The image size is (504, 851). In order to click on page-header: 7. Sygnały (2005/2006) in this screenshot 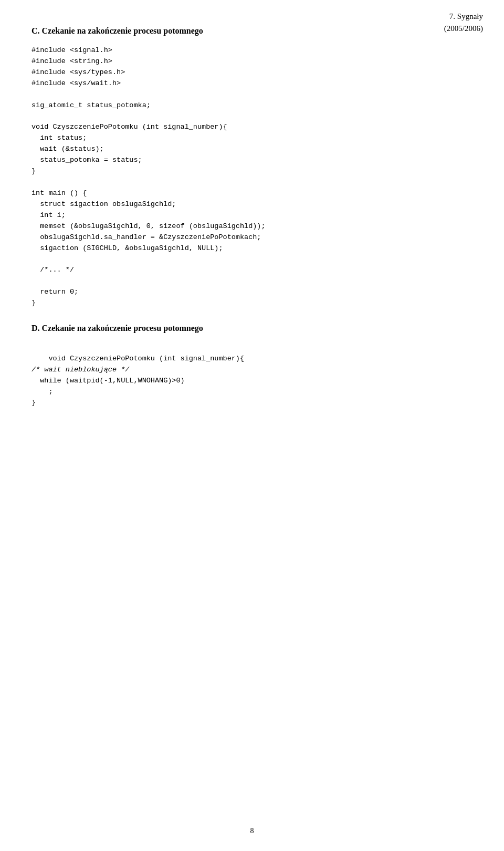, I will do `click(464, 22)`.